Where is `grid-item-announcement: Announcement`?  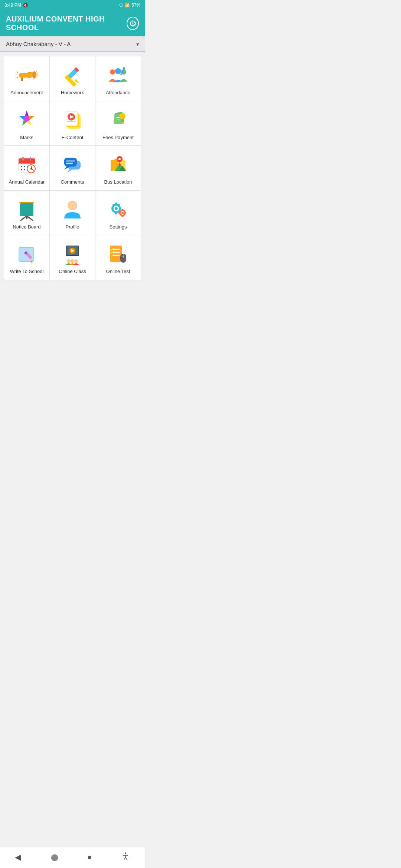
grid-item-announcement: Announcement is located at coordinates (27, 79).